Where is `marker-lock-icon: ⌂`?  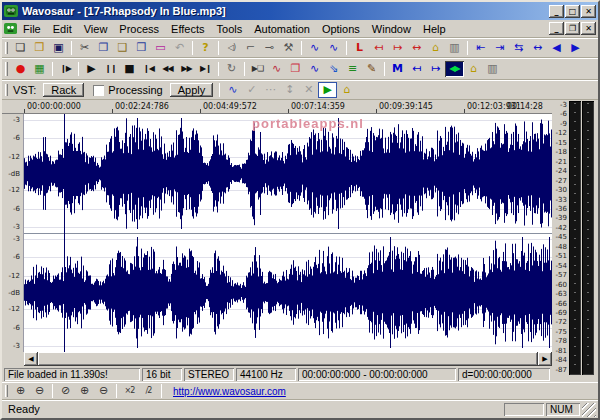
marker-lock-icon: ⌂ is located at coordinates (474, 69).